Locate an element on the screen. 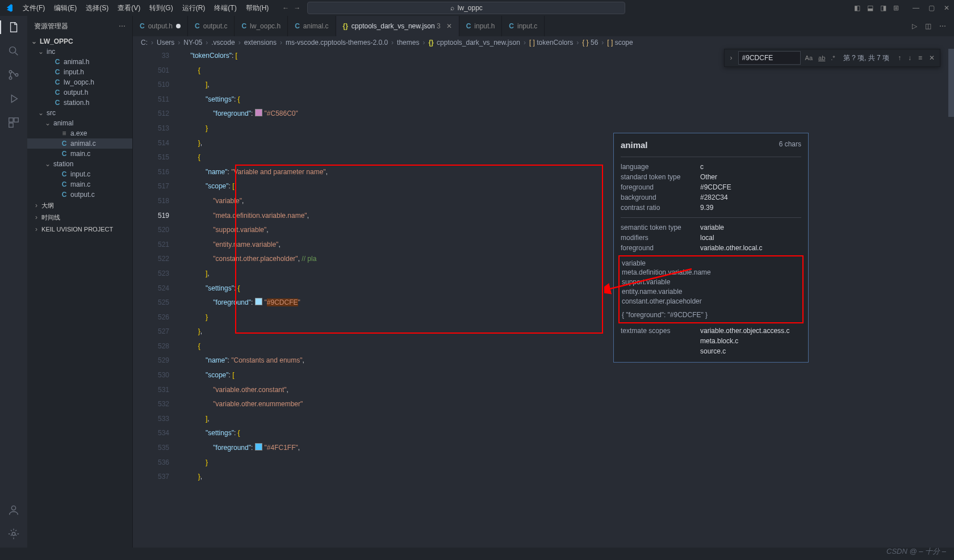  c-file-icon: C is located at coordinates (142, 26).